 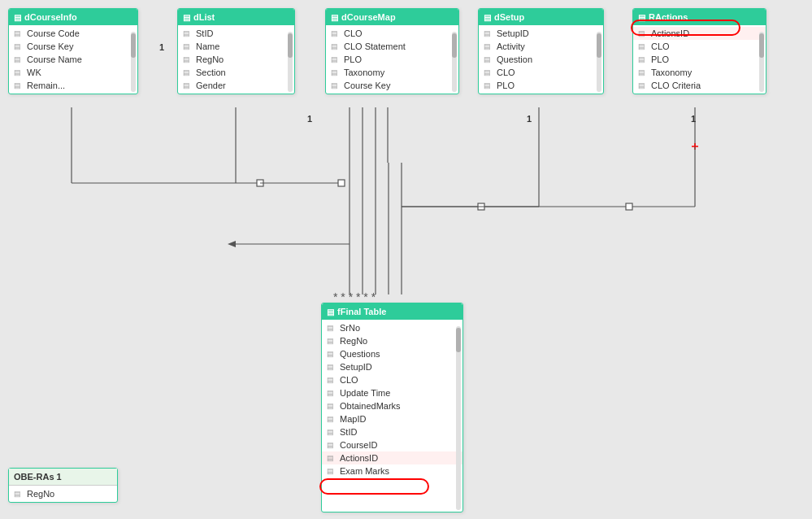 I want to click on field-label: CourseID, so click(x=358, y=445).